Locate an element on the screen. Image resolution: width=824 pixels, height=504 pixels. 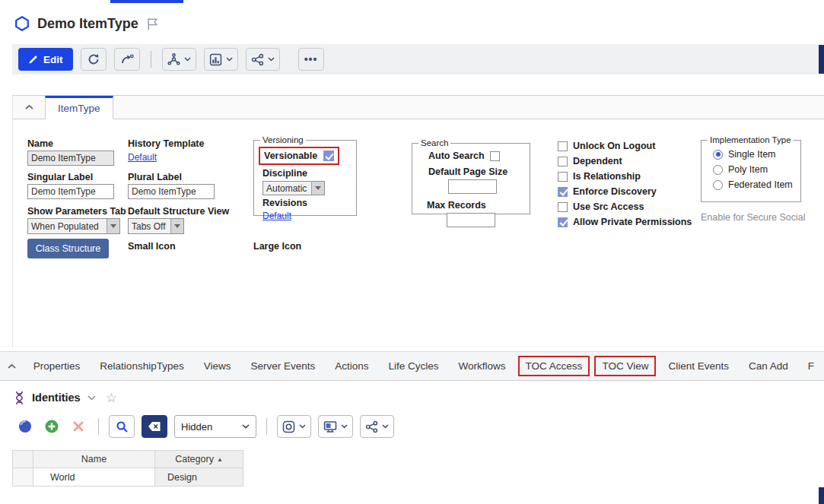
hidden-filter-value: Hidden is located at coordinates (196, 427).